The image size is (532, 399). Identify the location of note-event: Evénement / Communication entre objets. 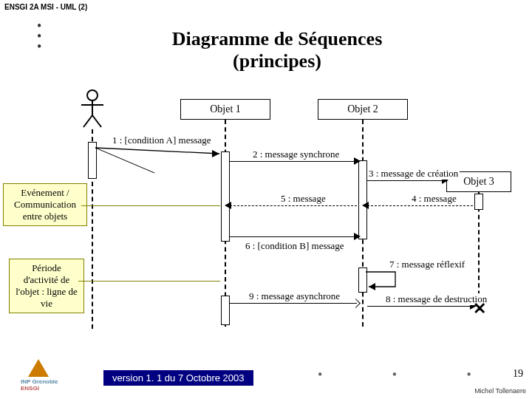
(45, 205).